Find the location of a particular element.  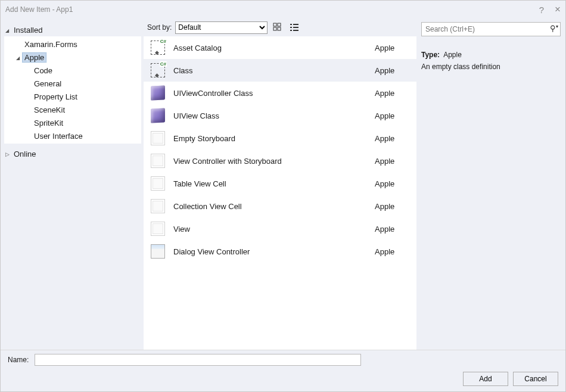

tree-label: Installed is located at coordinates (28, 30).